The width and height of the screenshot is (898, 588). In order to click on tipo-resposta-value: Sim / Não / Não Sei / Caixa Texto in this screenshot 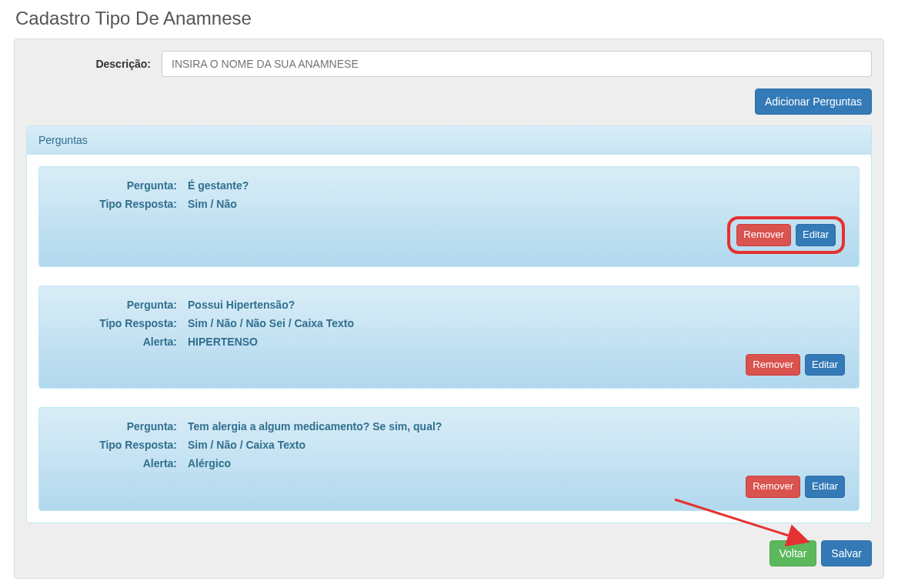, I will do `click(271, 323)`.